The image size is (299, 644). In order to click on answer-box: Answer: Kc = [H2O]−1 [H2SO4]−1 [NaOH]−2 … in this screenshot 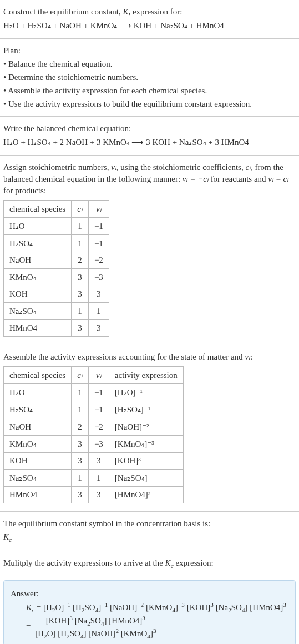, I will do `click(150, 612)`.